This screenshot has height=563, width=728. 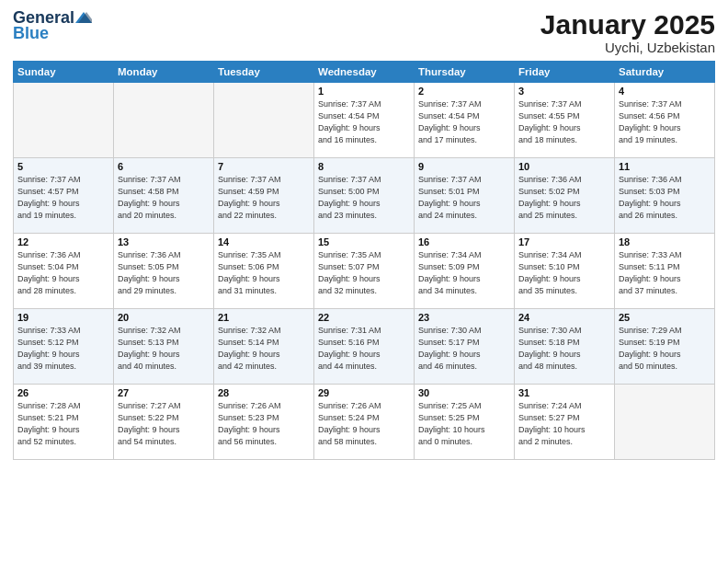 What do you see at coordinates (63, 167) in the screenshot?
I see `day-number: 5` at bounding box center [63, 167].